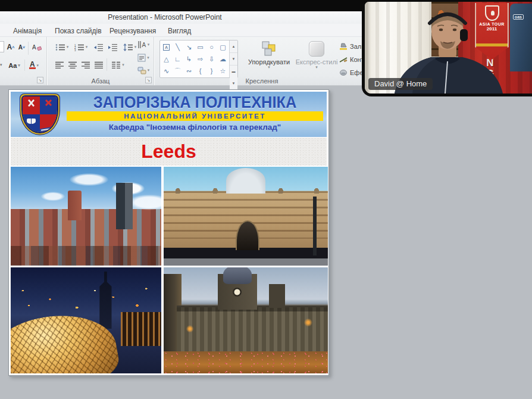  Describe the element at coordinates (98, 47) in the screenshot. I see `decrease-indent-button` at that location.